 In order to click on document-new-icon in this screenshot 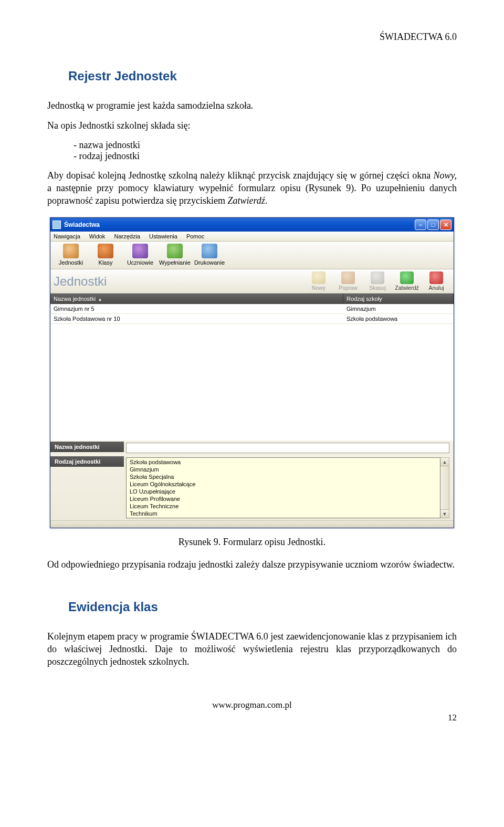, I will do `click(319, 278)`.